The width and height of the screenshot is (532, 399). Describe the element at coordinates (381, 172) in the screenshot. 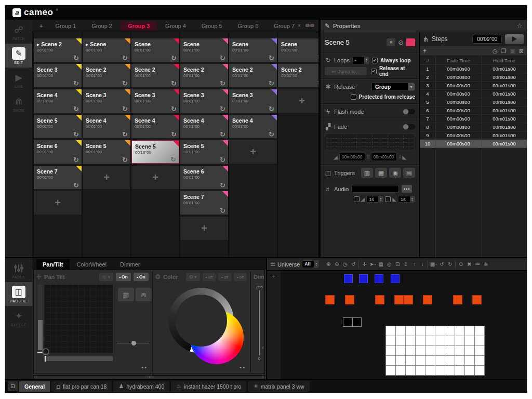

I see `keyboard-trigger-icon: ▦` at that location.